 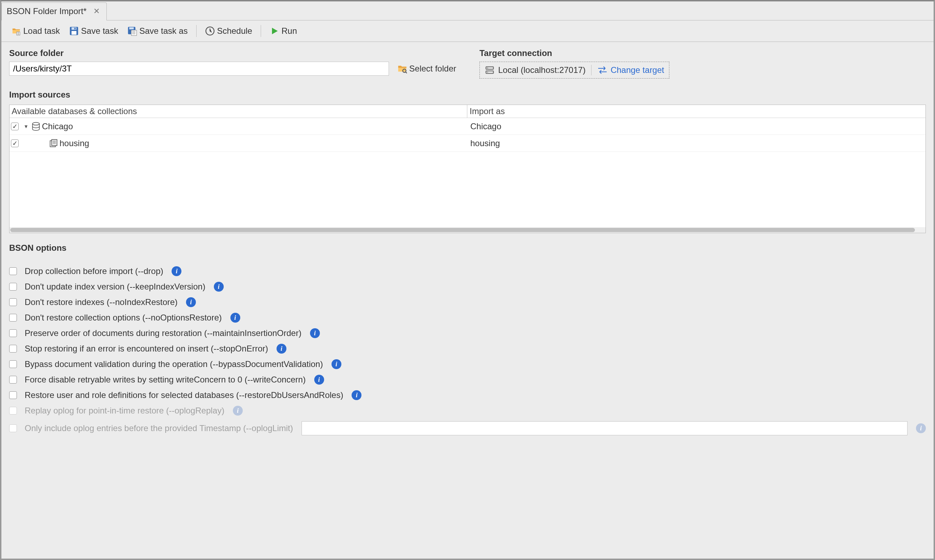 What do you see at coordinates (159, 428) in the screenshot?
I see `option-label: Only include oplog entries before the pr…` at bounding box center [159, 428].